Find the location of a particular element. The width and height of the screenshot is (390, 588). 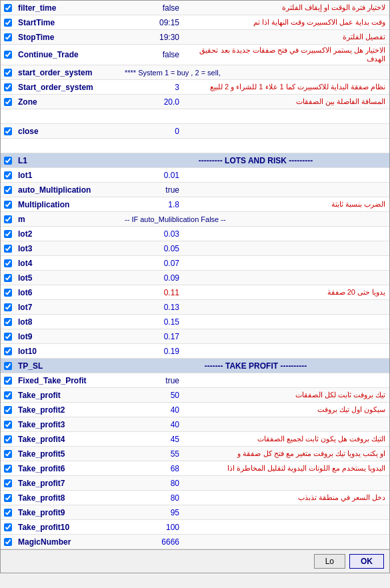

row-value: false is located at coordinates (152, 8).